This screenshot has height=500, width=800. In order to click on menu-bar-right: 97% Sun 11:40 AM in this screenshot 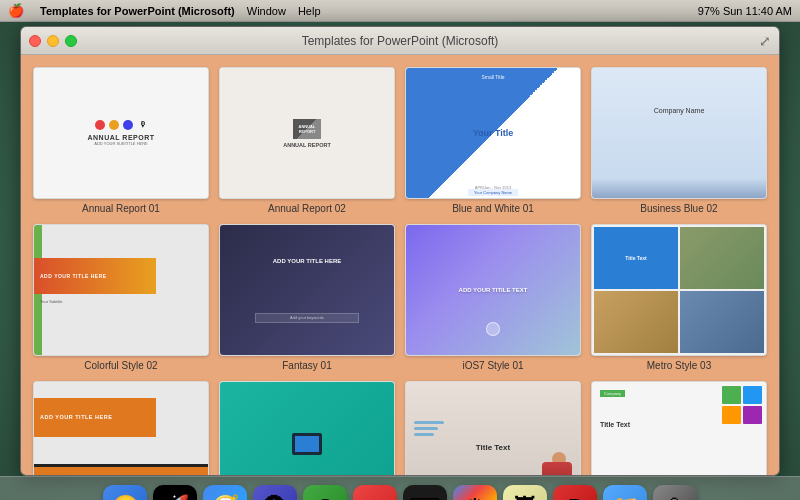, I will do `click(745, 11)`.